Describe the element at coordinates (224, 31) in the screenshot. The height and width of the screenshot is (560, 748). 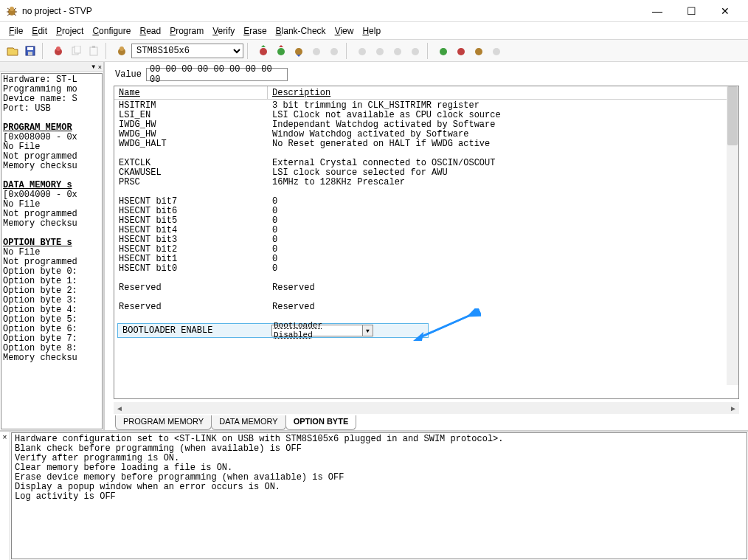
I see `menu-verify: Verify` at that location.